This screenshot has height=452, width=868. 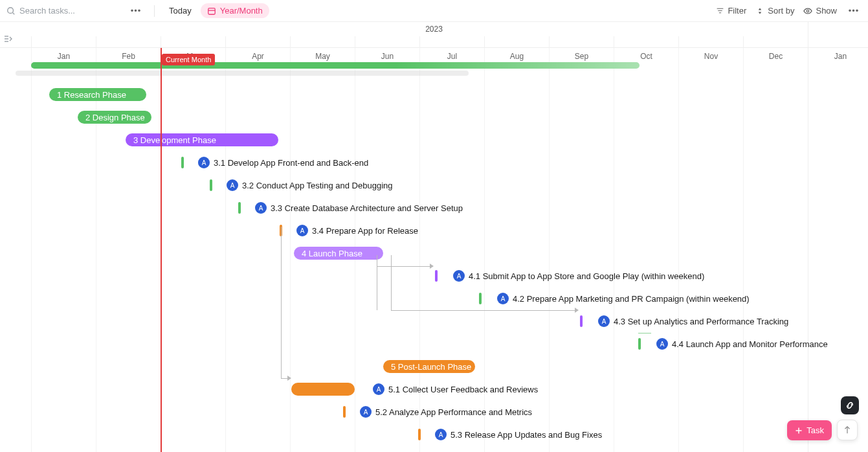 I want to click on current-month-tag: Current Month, so click(x=188, y=60).